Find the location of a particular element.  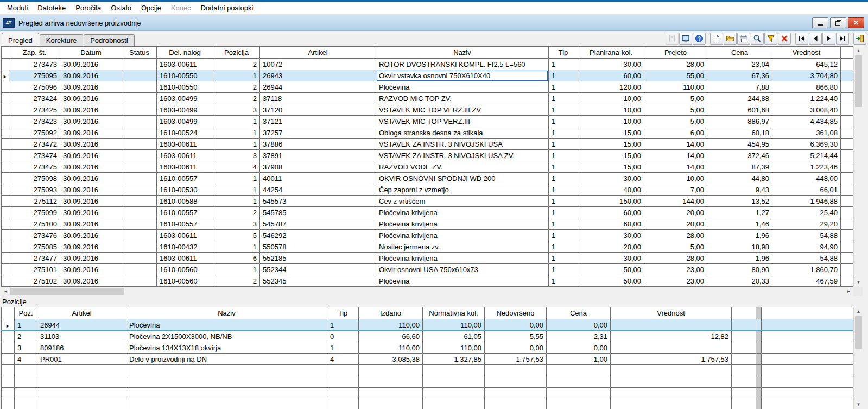

table-row: 27342430.09.20161603-00499237118RAZVOD M… is located at coordinates (428, 99).